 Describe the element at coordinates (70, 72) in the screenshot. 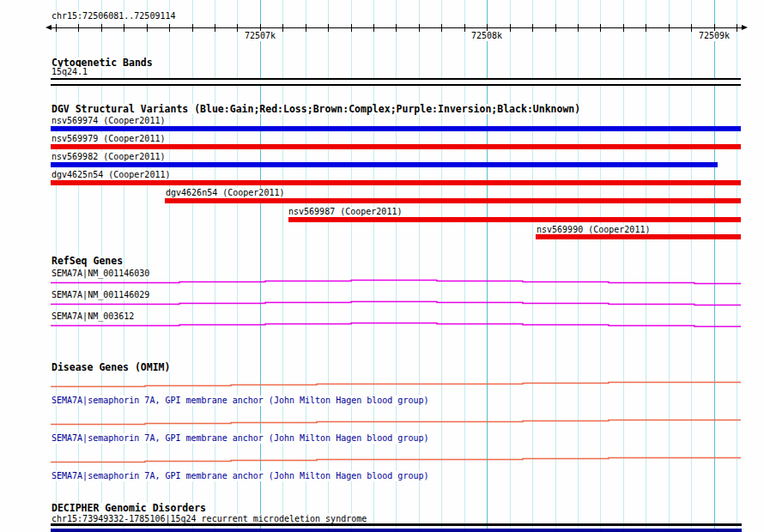

I see `cytoband-label: 15q24.1` at that location.